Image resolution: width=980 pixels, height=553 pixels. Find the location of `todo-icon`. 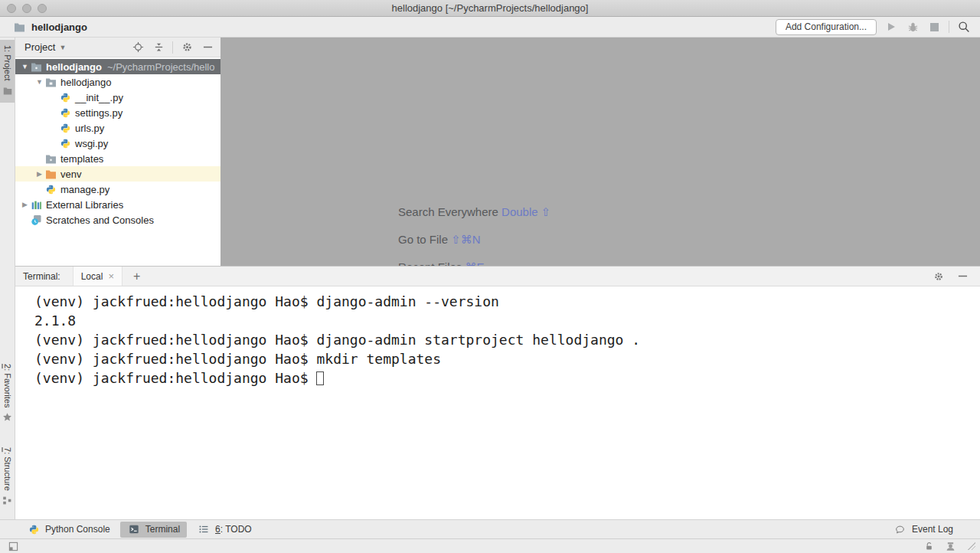

todo-icon is located at coordinates (204, 529).